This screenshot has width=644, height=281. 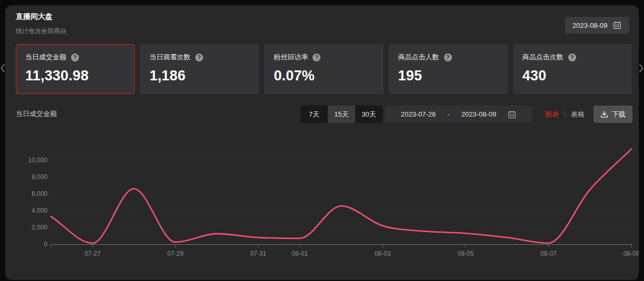 What do you see at coordinates (631, 254) in the screenshot?
I see `svg-text: 08-09` at bounding box center [631, 254].